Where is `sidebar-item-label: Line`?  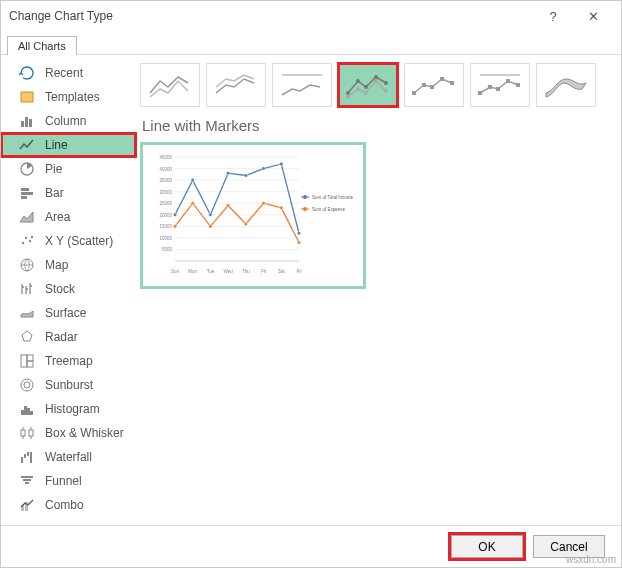
sidebar-item-label: Line is located at coordinates (56, 145).